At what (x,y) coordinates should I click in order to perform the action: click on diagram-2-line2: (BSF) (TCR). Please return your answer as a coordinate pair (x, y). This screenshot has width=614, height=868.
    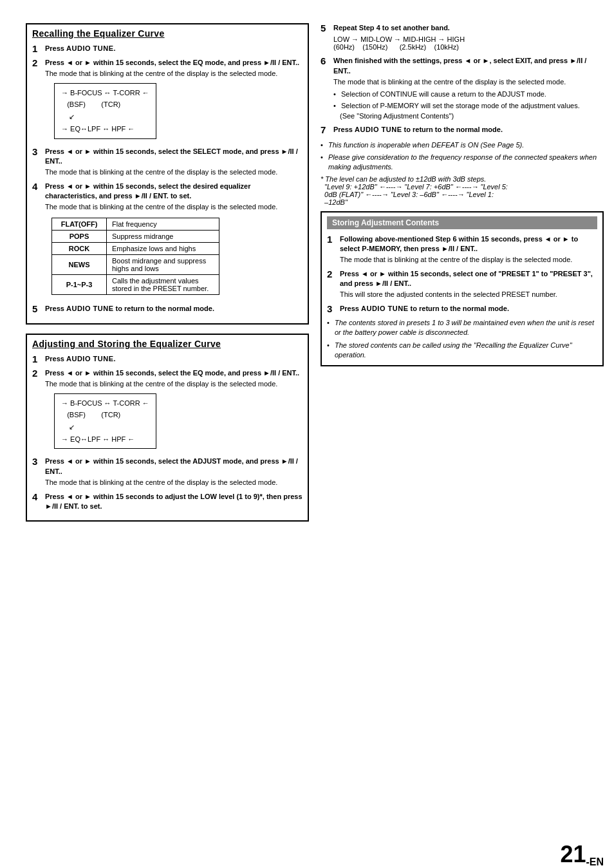
    Looking at the image, I should click on (106, 415).